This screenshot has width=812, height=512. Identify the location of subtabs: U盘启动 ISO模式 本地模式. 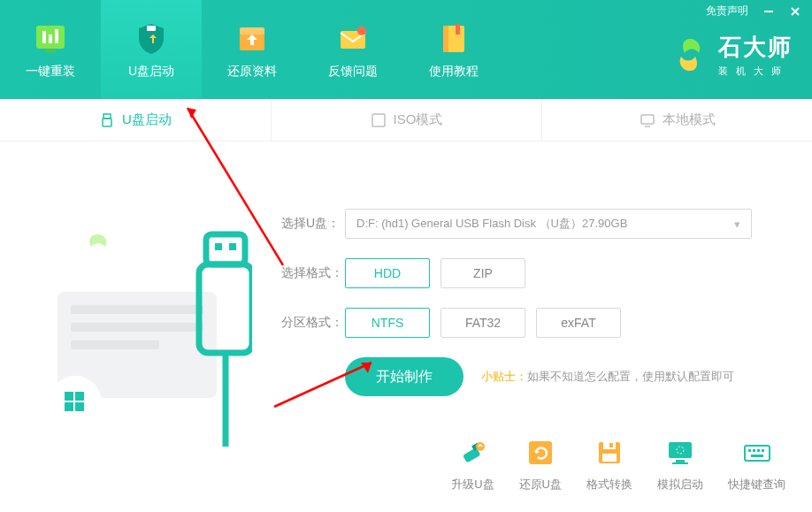
(406, 120).